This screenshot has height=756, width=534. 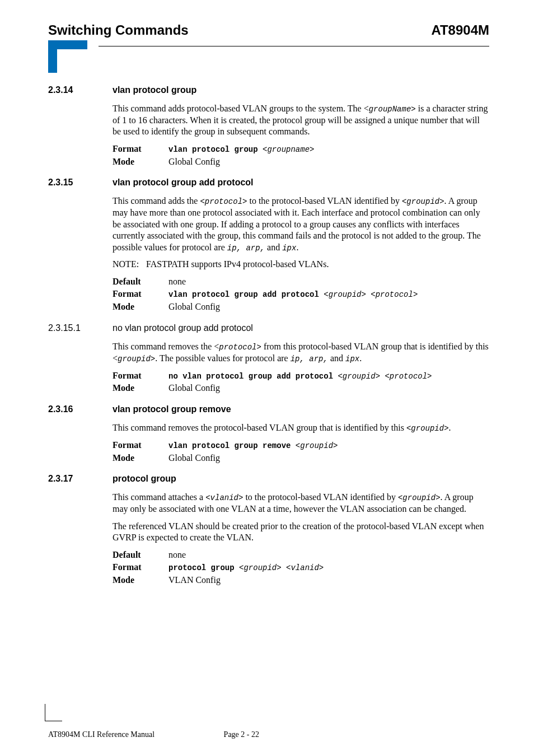 I want to click on section-heading-2-3-15-1: 2.3.15.1 no vlan protocol group add prot…, so click(x=269, y=328).